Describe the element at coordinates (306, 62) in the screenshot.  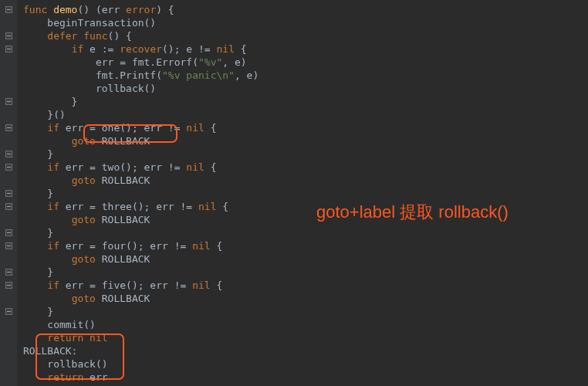
I see `code-line: err = fmt.Errorf("%v", e)` at that location.